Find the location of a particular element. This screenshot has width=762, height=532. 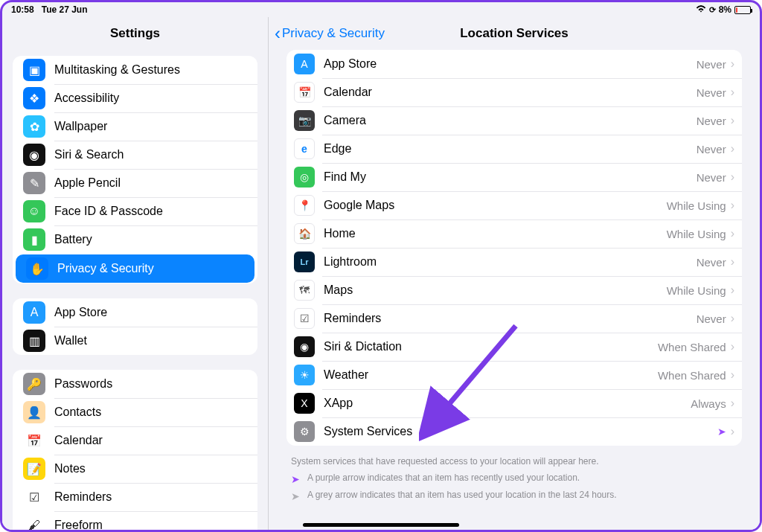

location-arrow-icon: ➤ is located at coordinates (722, 432).